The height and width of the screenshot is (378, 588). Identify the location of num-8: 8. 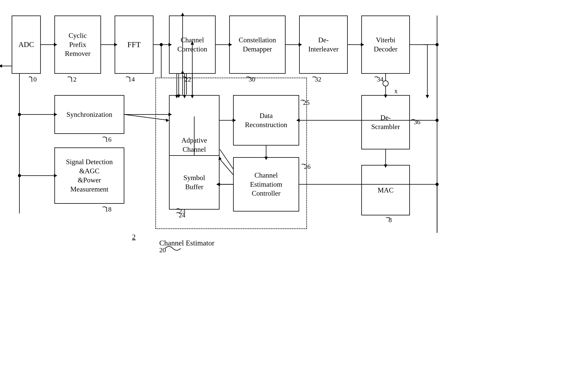
(390, 220).